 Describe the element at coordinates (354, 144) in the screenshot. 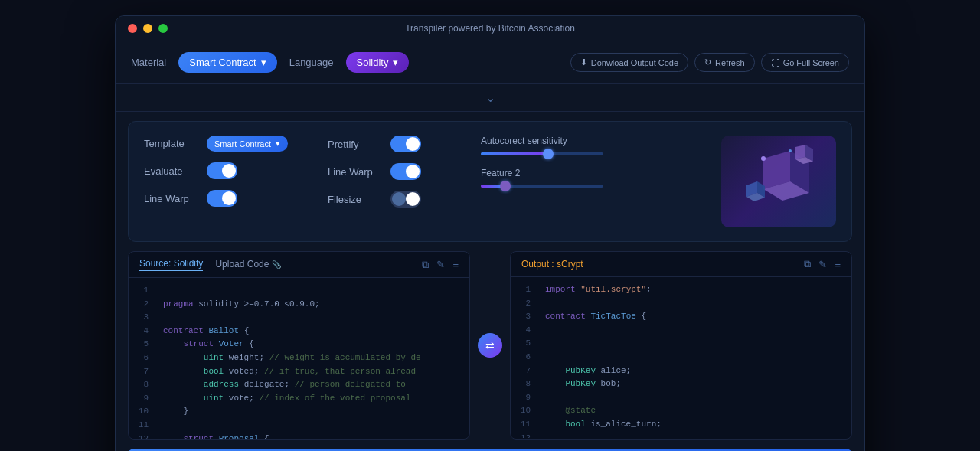

I see `prettify-label: Prettify` at that location.